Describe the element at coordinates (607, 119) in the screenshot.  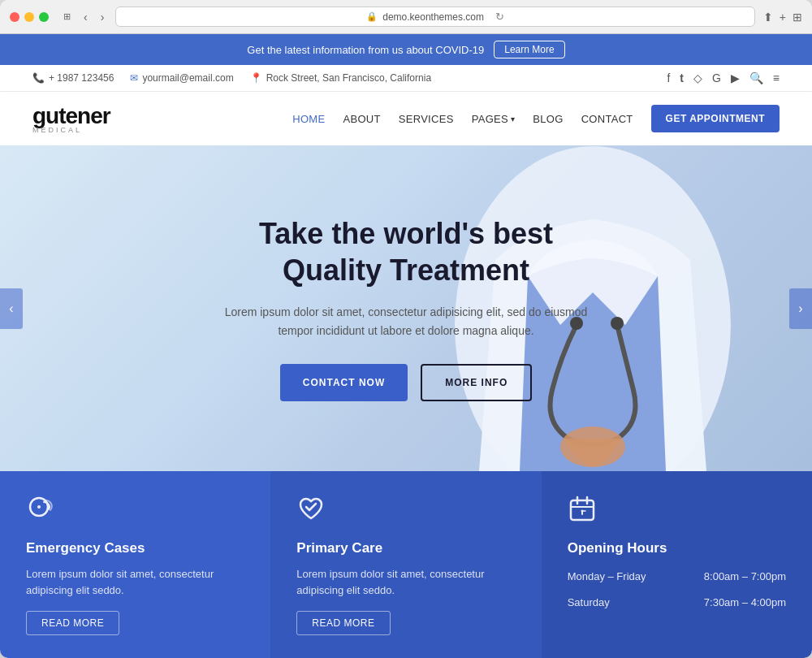
I see `nav-contact: CONTACT` at that location.